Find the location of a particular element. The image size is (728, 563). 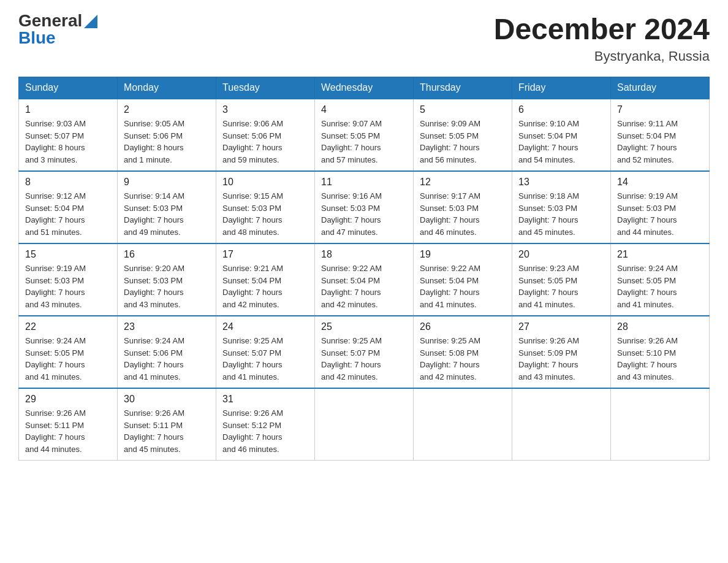

calendar-day-cell: 10Sunrise: 9:15 AM Sunset: 5:03 PM Dayli… is located at coordinates (266, 207).